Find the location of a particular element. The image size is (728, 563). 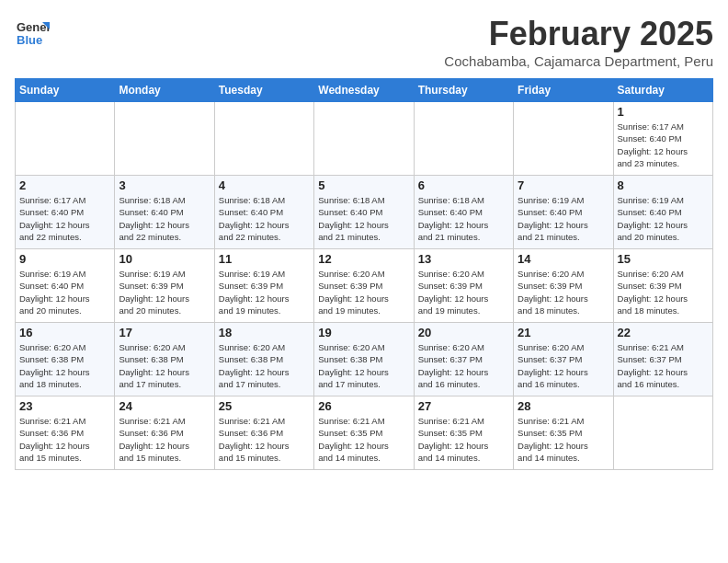

day-number: 10 is located at coordinates (164, 259).